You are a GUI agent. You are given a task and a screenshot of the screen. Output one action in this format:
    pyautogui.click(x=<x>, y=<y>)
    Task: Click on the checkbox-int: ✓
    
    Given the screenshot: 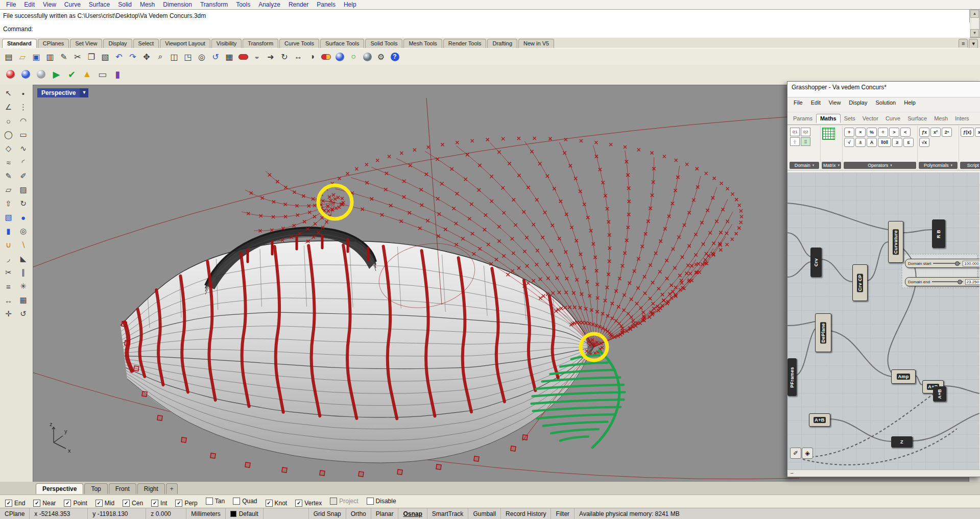 What is the action you would take?
    pyautogui.click(x=155, y=503)
    